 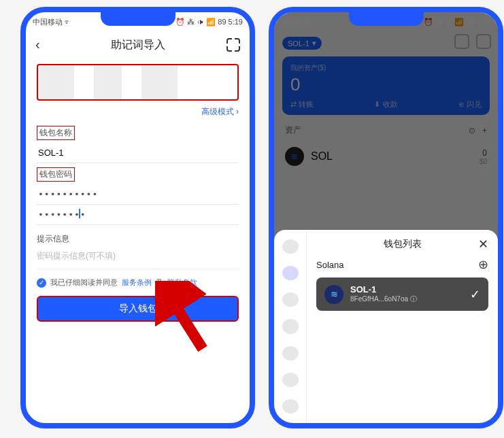 I want to click on password-confirm-input: ••••••••, so click(x=137, y=215).